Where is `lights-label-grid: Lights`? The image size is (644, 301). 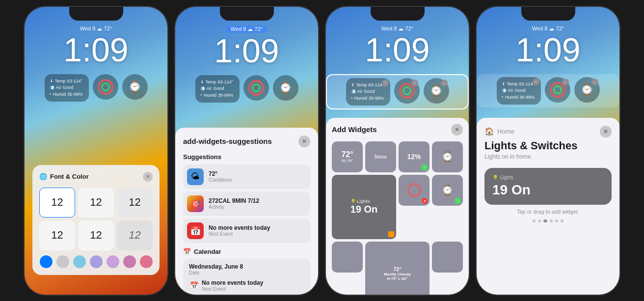
lights-label-grid: Lights is located at coordinates (363, 201).